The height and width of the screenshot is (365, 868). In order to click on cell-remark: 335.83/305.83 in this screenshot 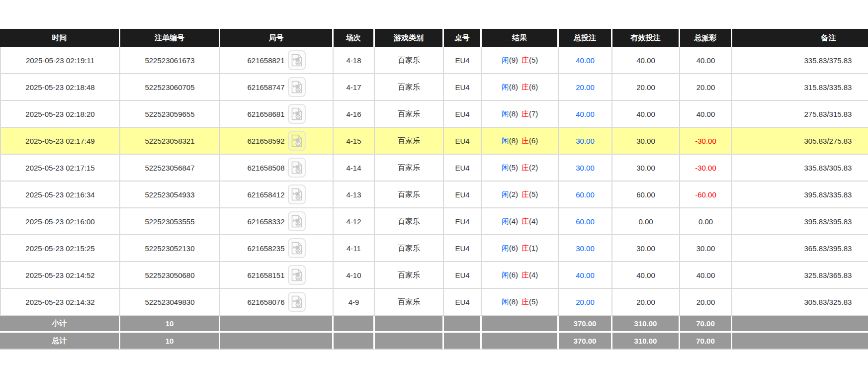, I will do `click(800, 168)`.